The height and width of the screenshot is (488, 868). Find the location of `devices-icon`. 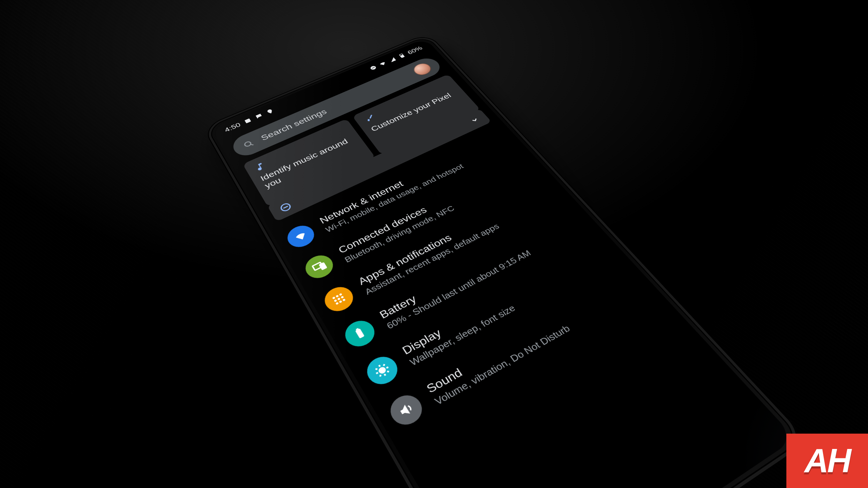

devices-icon is located at coordinates (319, 267).